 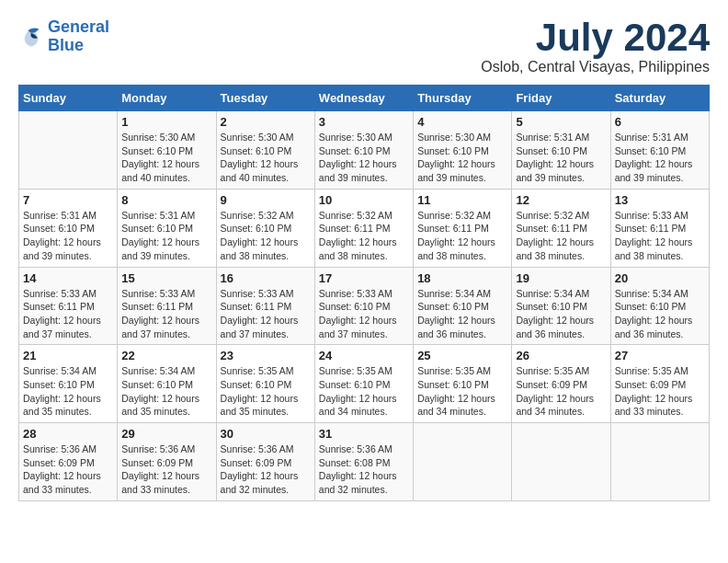 What do you see at coordinates (68, 278) in the screenshot?
I see `day-number: 14` at bounding box center [68, 278].